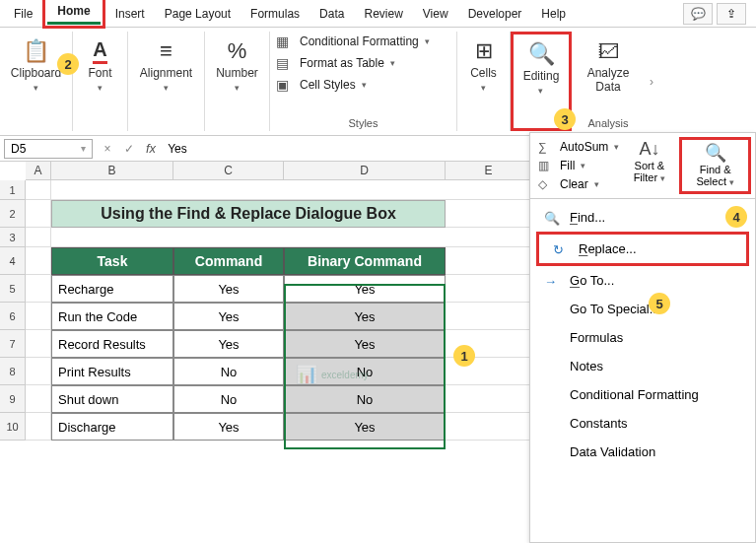  What do you see at coordinates (101, 65) in the screenshot?
I see `font-button: AFont▾` at bounding box center [101, 65].